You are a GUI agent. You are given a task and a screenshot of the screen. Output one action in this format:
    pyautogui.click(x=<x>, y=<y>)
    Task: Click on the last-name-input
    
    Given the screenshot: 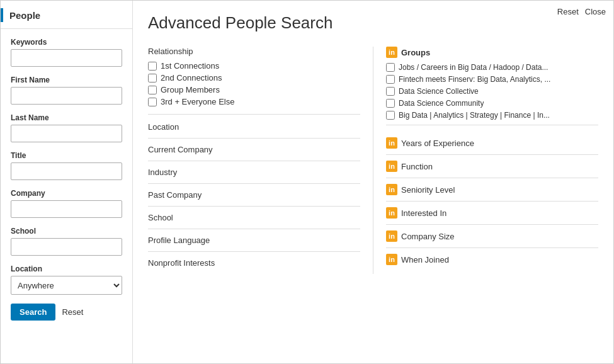 What is the action you would take?
    pyautogui.click(x=67, y=134)
    